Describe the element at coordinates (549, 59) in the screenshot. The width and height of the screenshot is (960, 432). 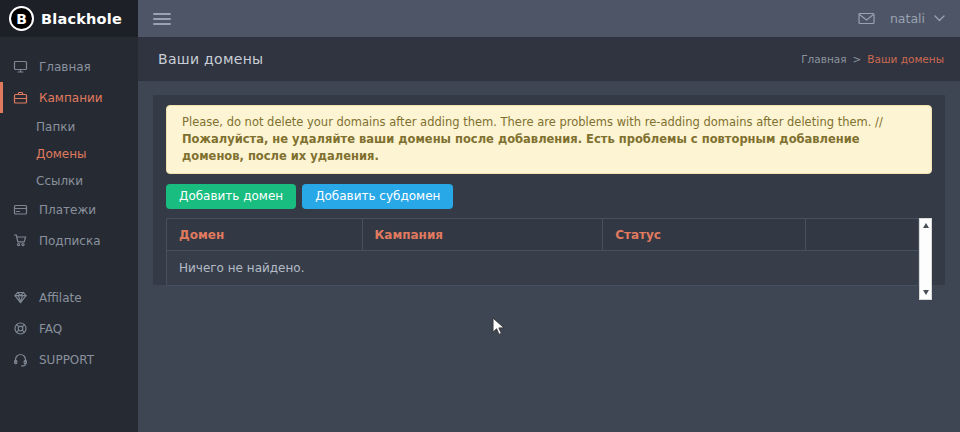
I see `title-strip: Ваши домены Главная > Ваши домены` at that location.